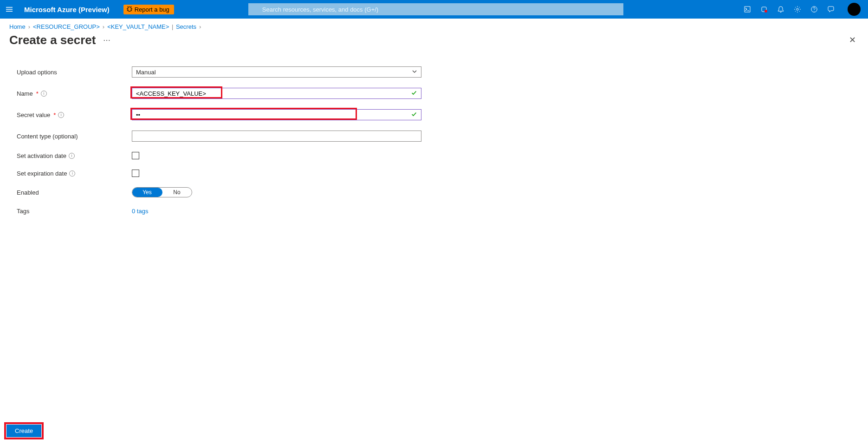 Image resolution: width=868 pixels, height=445 pixels. I want to click on expiration-date-label-text: Set expiration date, so click(42, 174).